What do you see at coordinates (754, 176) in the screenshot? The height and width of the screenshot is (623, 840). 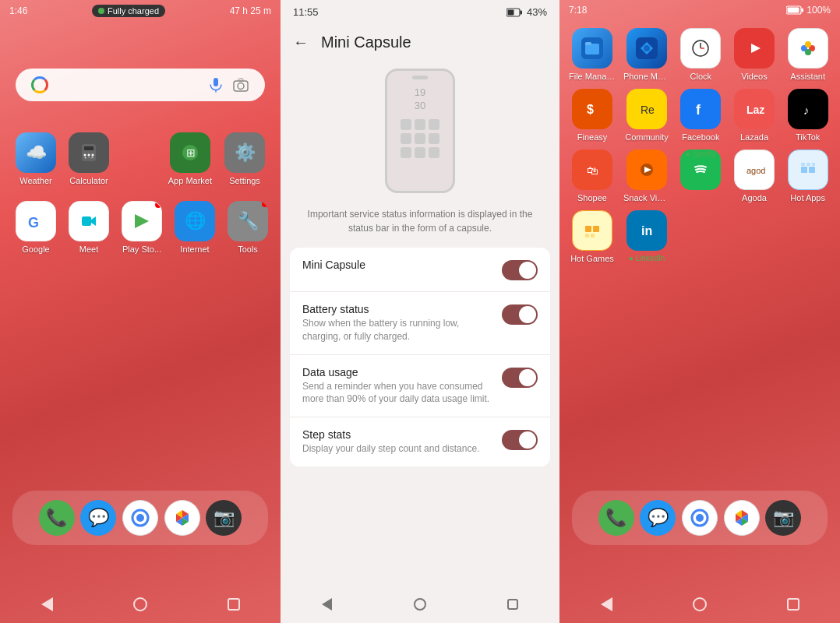 I see `drawer-app-agoda: agoda Agoda` at bounding box center [754, 176].